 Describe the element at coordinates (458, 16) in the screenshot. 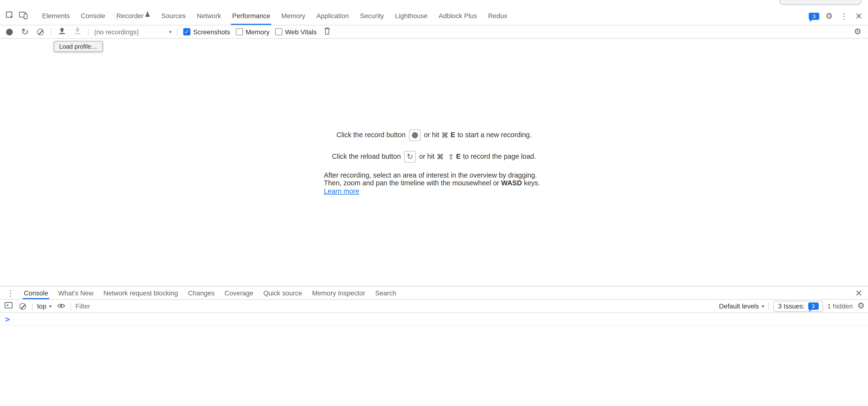

I see `tab-label: Adblock Plus` at that location.